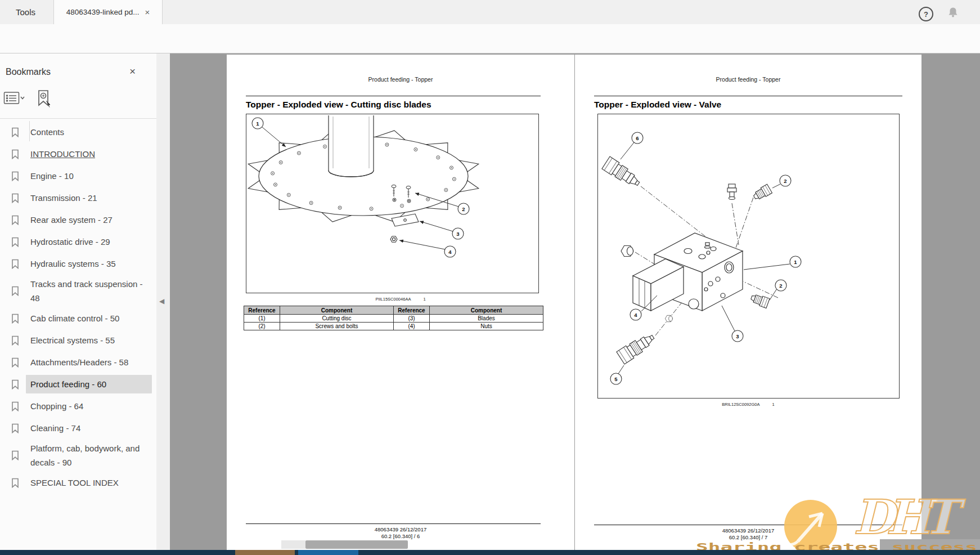  I want to click on fitting-right-bottom, so click(759, 301).